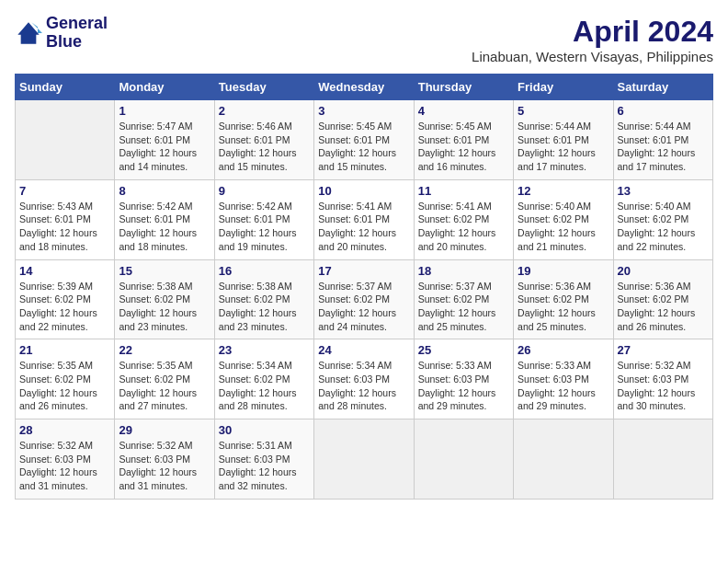 This screenshot has height=563, width=728. I want to click on day-number: 18, so click(463, 270).